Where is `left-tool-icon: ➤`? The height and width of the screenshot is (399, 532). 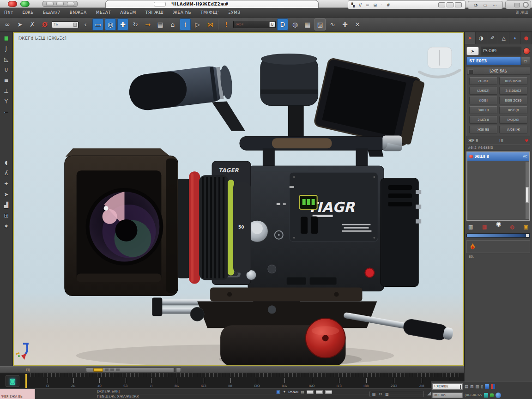
left-tool-icon: ➤ is located at coordinates (6, 194).